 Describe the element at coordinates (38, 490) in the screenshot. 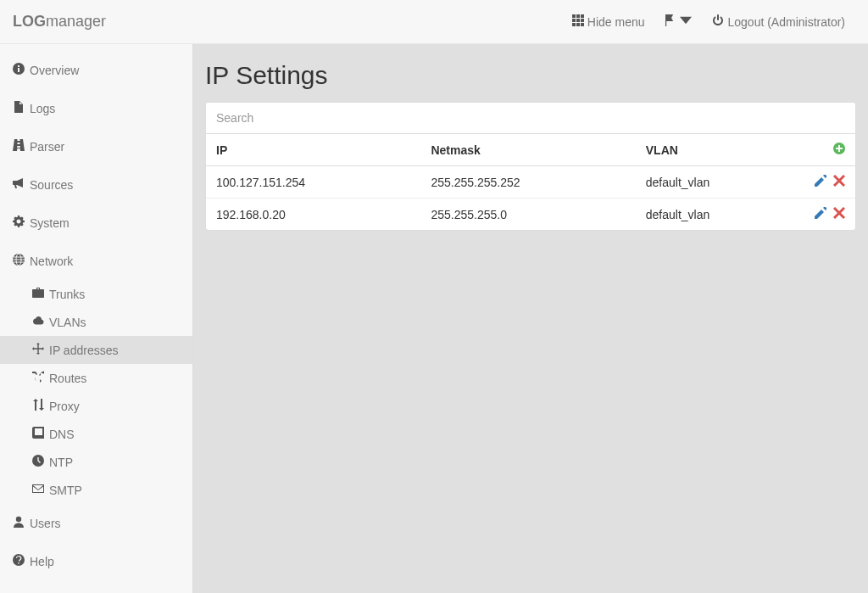

I see `envelope-icon` at that location.